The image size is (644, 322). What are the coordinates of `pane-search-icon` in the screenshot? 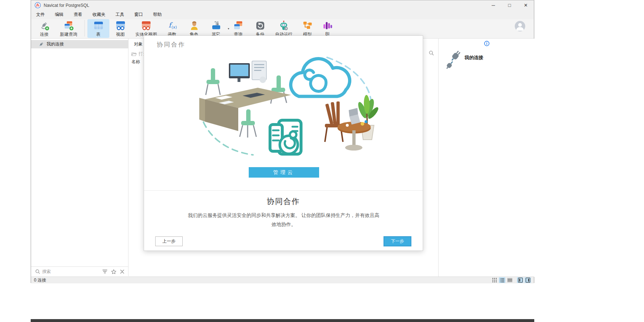 It's located at (431, 53).